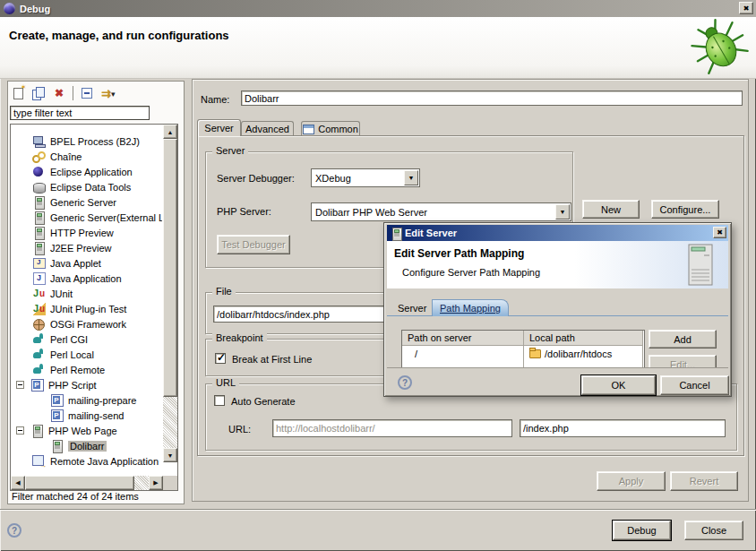 This screenshot has width=756, height=551. What do you see at coordinates (86, 156) in the screenshot?
I see `tree-item-cha-ne: Chaîne` at bounding box center [86, 156].